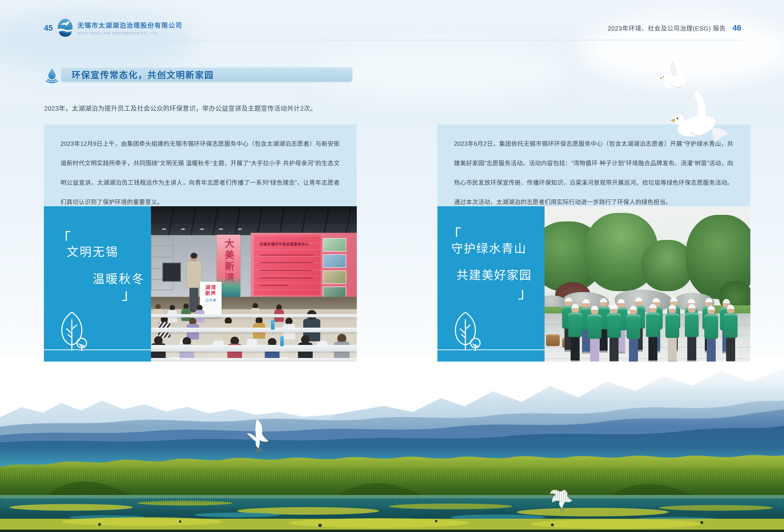  I want to click on slogan-panel: 「 守护绿水青山 共建美好家园 」, so click(491, 284).